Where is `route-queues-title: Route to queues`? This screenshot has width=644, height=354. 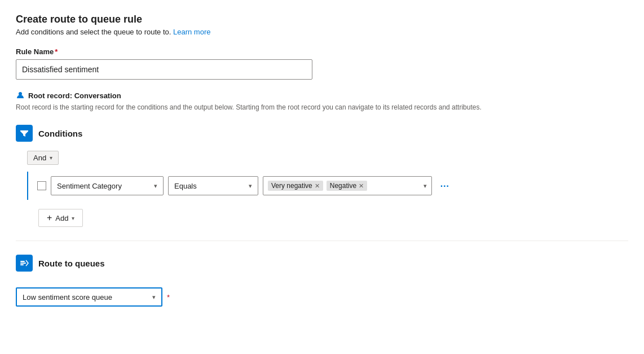
route-queues-title: Route to queues is located at coordinates (72, 263).